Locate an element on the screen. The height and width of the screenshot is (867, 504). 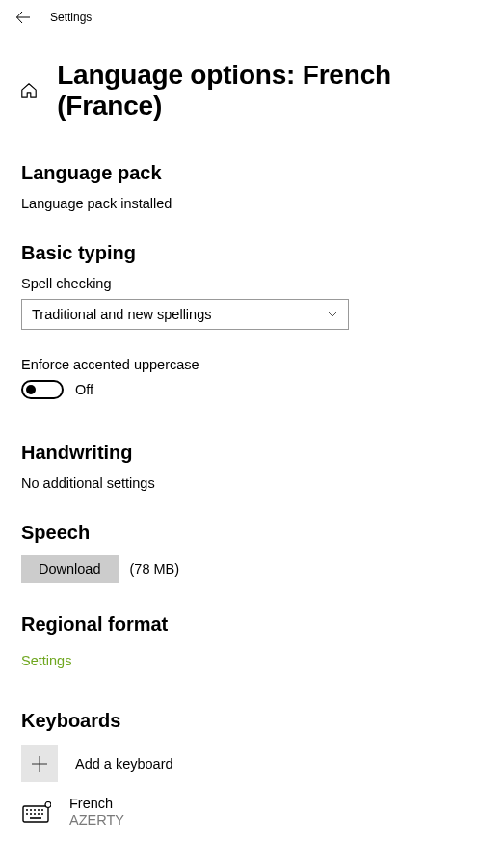
section-language-pack: Language pack is located at coordinates (252, 174).